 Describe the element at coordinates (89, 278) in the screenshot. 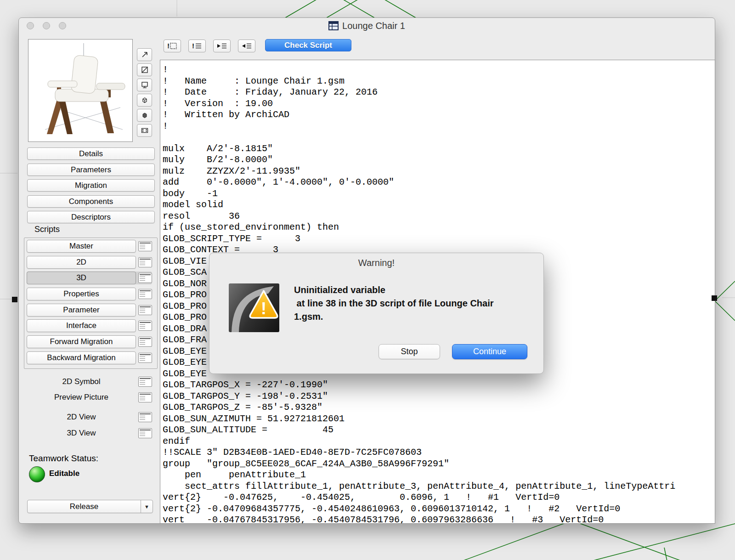

I see `script-tab-3d: 3D` at that location.